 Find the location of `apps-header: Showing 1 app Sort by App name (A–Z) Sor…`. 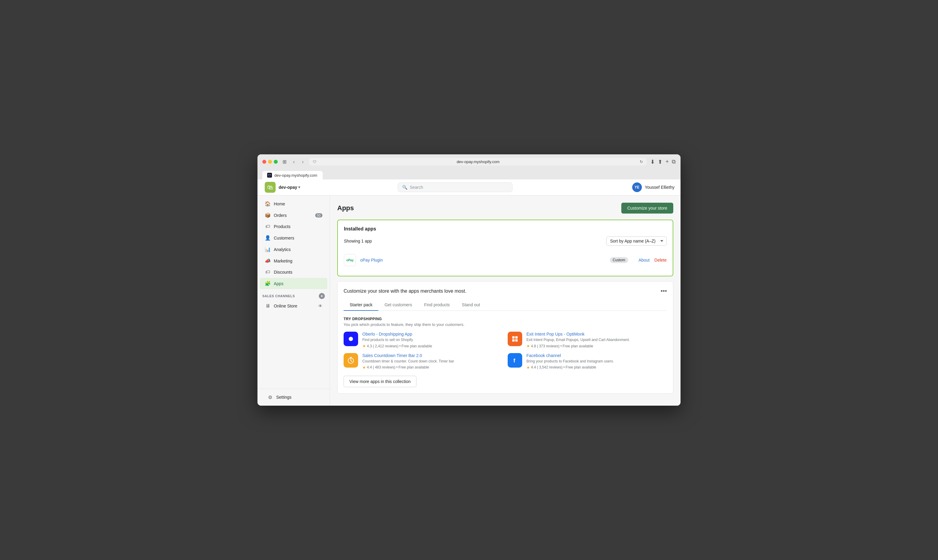

apps-header: Showing 1 app Sort by App name (A–Z) Sor… is located at coordinates (505, 241).